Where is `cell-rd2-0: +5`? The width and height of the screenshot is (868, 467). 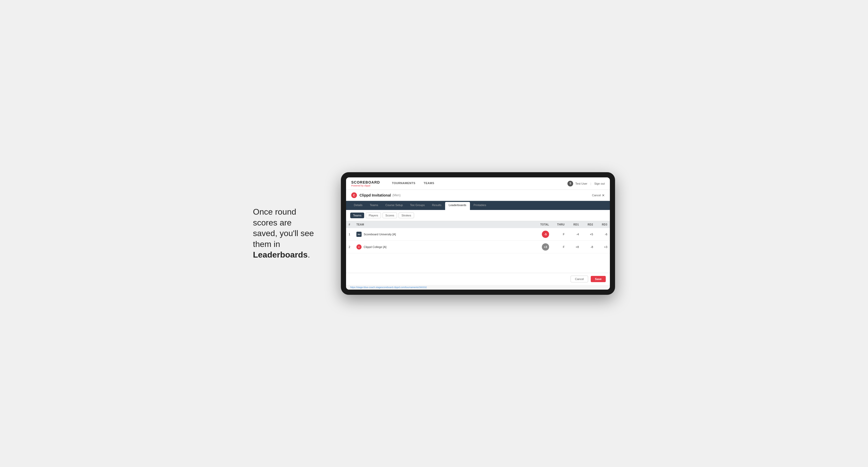
cell-rd2-0: +5 is located at coordinates (589, 235).